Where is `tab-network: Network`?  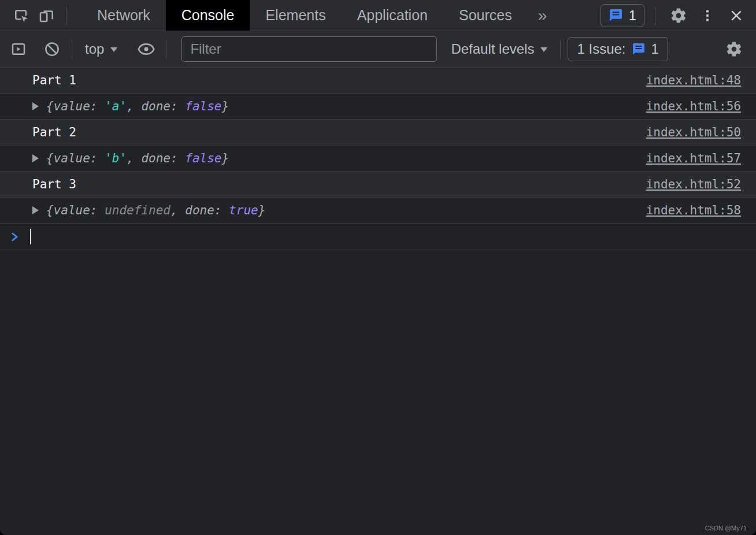 tab-network: Network is located at coordinates (124, 15).